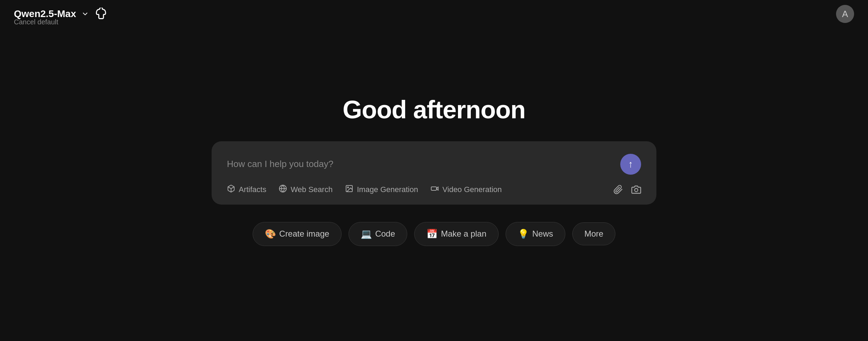 This screenshot has height=341, width=868. Describe the element at coordinates (364, 190) in the screenshot. I see `toolbar-left: Artifacts Web Search` at that location.